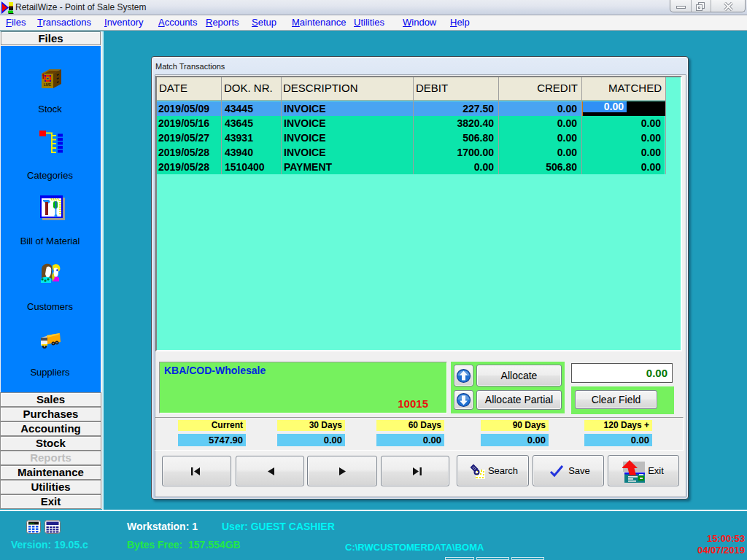 This screenshot has width=747, height=560. What do you see at coordinates (32, 524) in the screenshot?
I see `svg-text: 217` at bounding box center [32, 524].